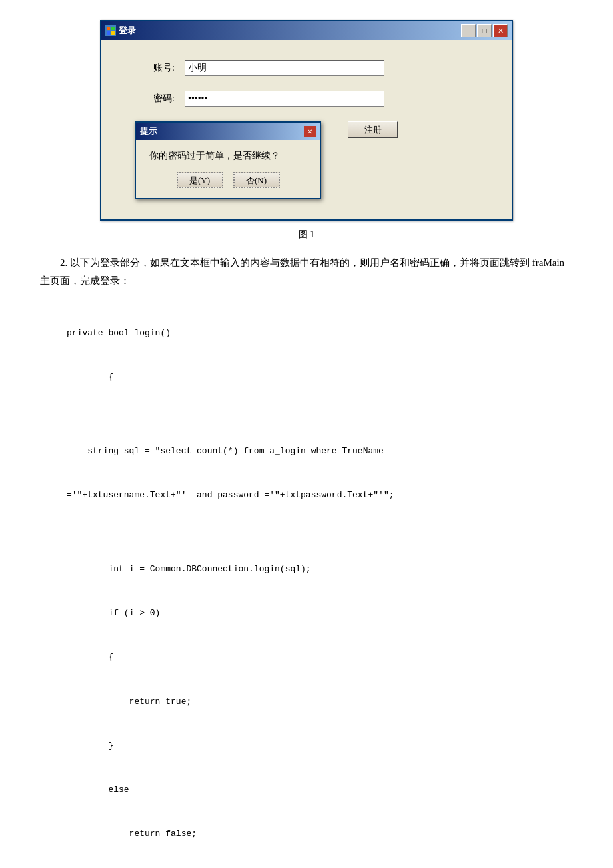 The width and height of the screenshot is (613, 868). I want to click on password-label: 密码:, so click(155, 99).